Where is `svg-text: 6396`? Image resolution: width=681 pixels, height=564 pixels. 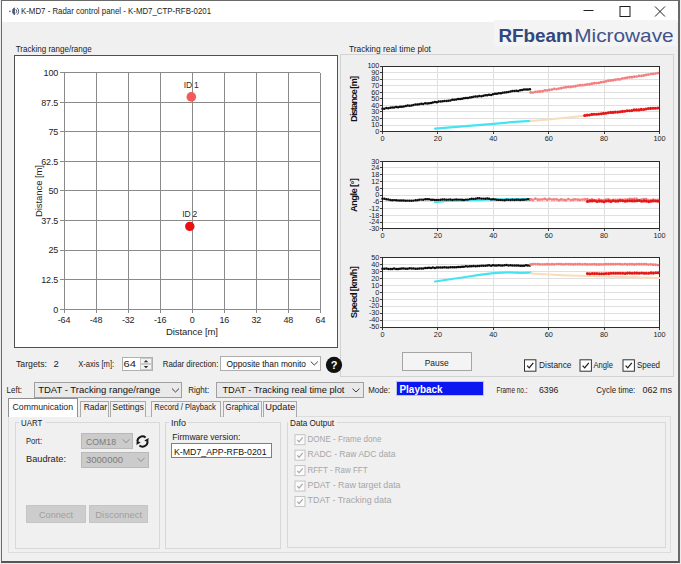 svg-text: 6396 is located at coordinates (549, 390).